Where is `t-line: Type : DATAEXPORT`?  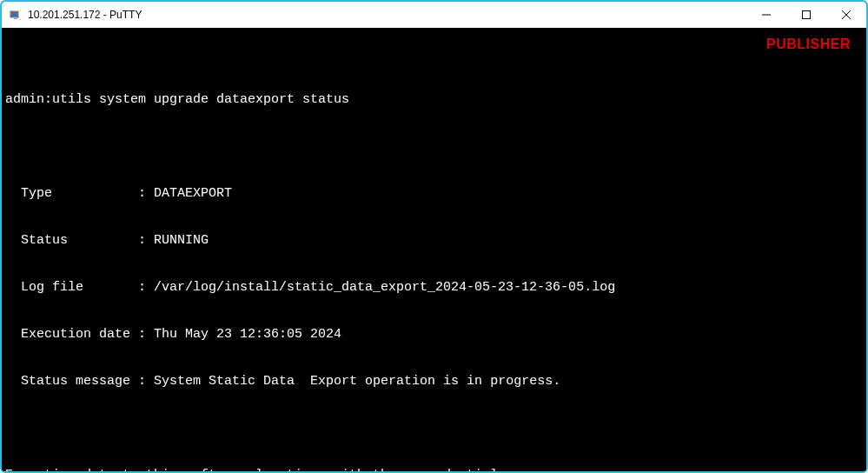 t-line: Type : DATAEXPORT is located at coordinates (434, 194).